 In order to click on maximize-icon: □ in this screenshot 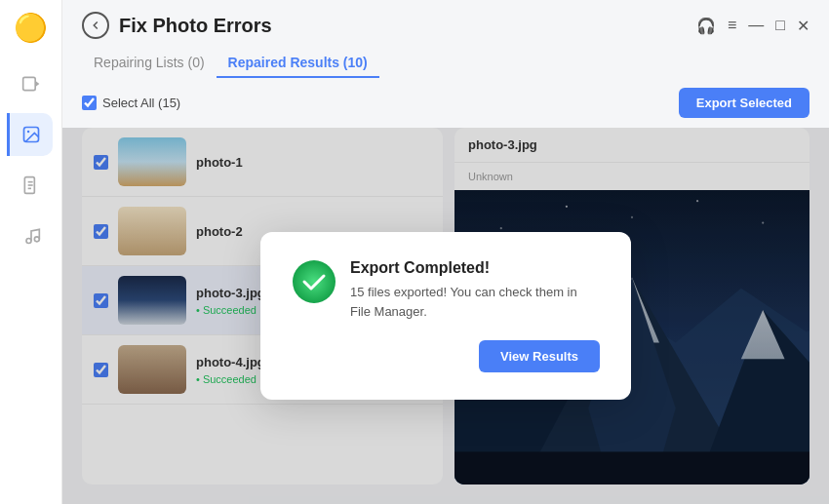, I will do `click(780, 25)`.